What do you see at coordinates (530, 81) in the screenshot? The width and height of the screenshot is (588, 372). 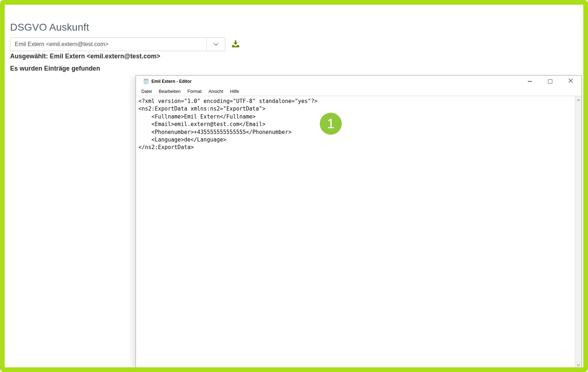 I see `minimize-button` at bounding box center [530, 81].